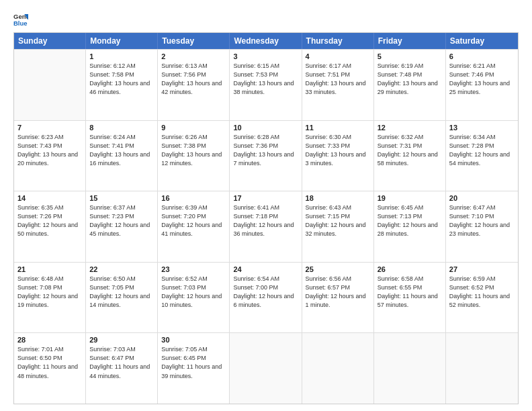 This screenshot has height=411, width=532. I want to click on cell-info: Sunrise: 6:12 AMSunset: 7:58 PMDaylight:…, so click(122, 79).